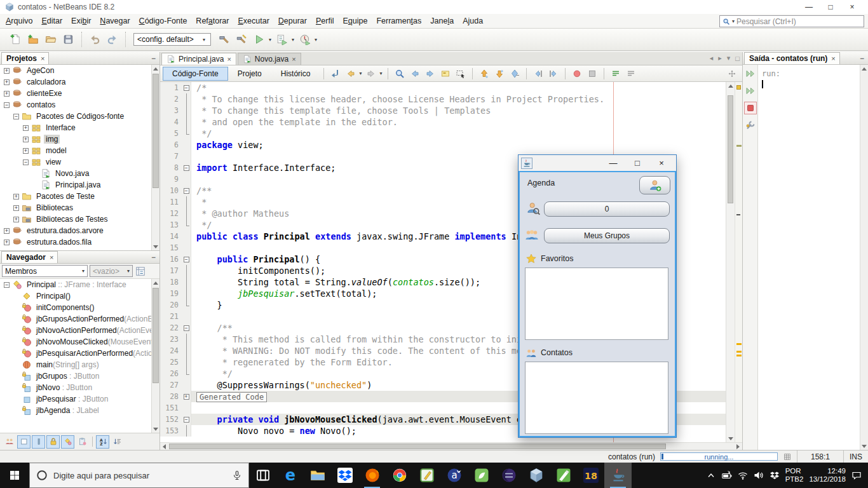 The width and height of the screenshot is (868, 488). I want to click on clock: 12:49 13/12/2018, so click(827, 475).